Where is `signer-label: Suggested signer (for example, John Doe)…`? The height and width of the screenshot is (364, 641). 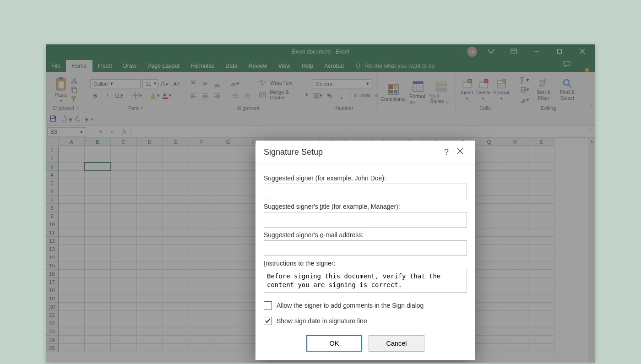
signer-label: Suggested signer (for example, John Doe)… is located at coordinates (365, 178).